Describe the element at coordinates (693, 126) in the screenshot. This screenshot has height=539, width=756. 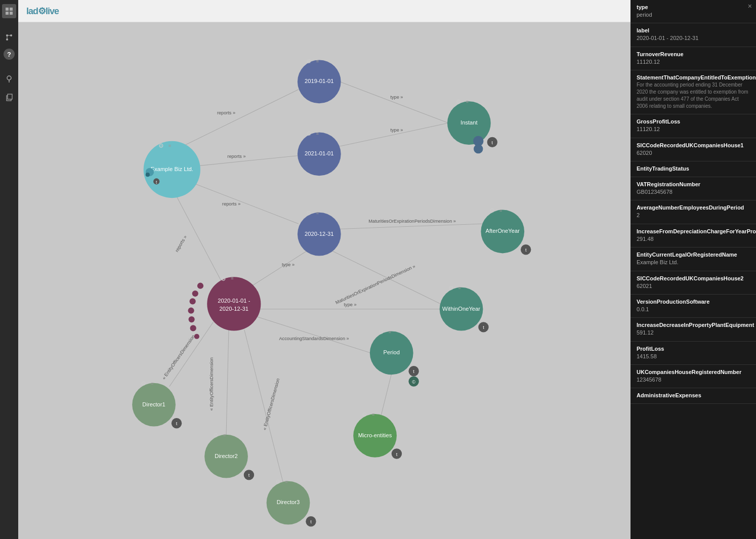
I see `panel-section-4: GrossProfitLoss11120.12` at that location.